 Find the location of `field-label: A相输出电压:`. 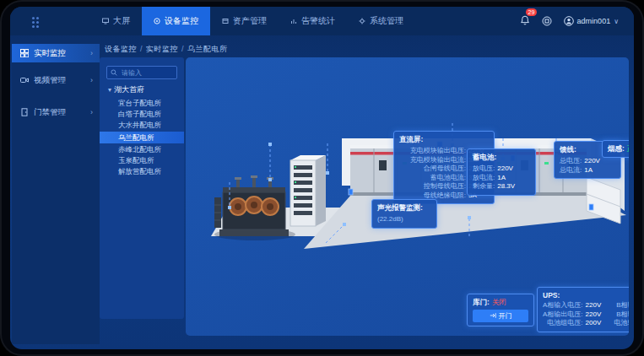

field-label: A相输出电压: is located at coordinates (563, 316).